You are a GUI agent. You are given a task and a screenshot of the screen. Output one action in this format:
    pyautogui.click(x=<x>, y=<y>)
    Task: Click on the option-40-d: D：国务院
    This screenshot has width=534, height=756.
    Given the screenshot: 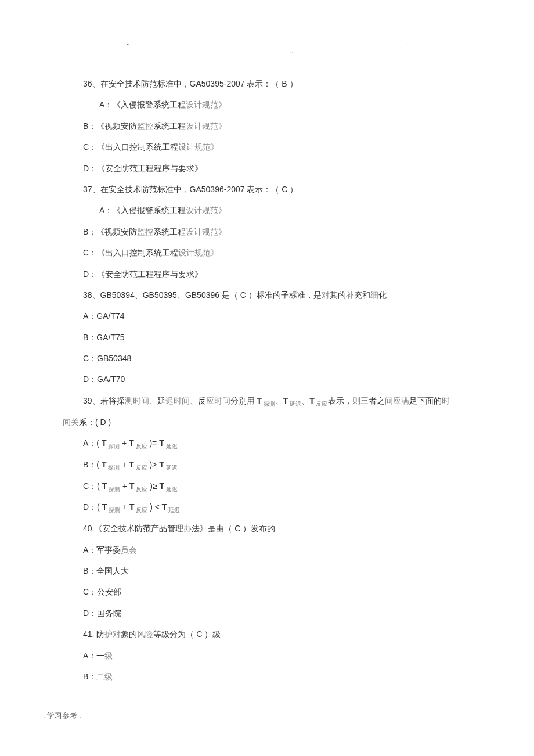 What is the action you would take?
    pyautogui.click(x=290, y=613)
    